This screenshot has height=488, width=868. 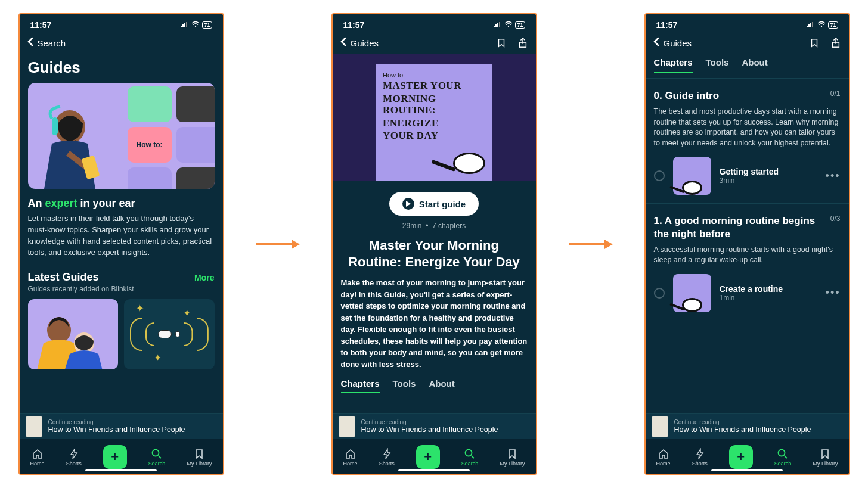 What do you see at coordinates (498, 25) in the screenshot?
I see `signal-icon` at bounding box center [498, 25].